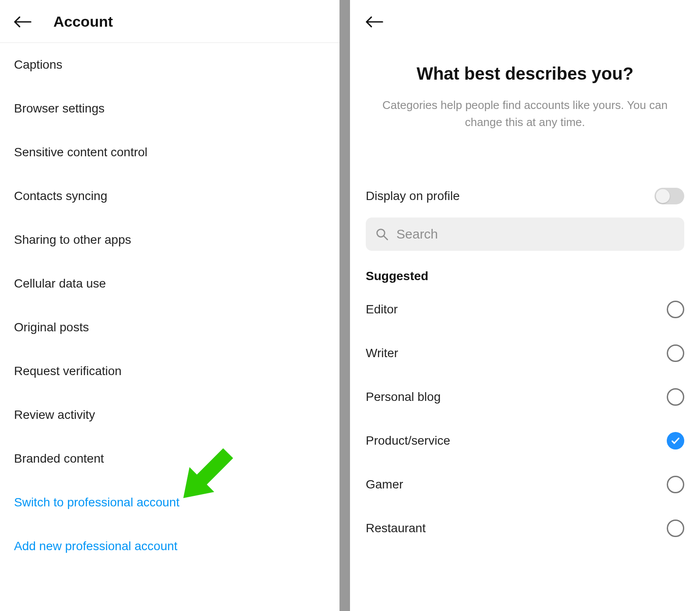 The width and height of the screenshot is (700, 611). I want to click on display-on-profile-toggle, so click(669, 196).